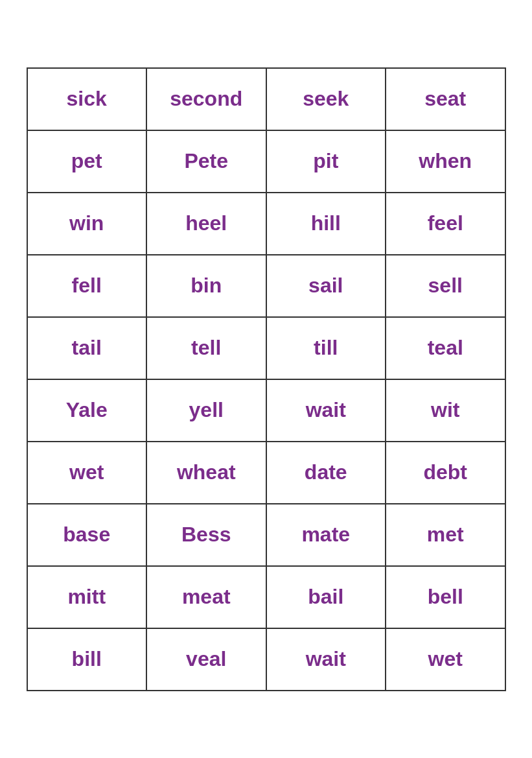  What do you see at coordinates (326, 286) in the screenshot?
I see `table-cell: sail` at bounding box center [326, 286].